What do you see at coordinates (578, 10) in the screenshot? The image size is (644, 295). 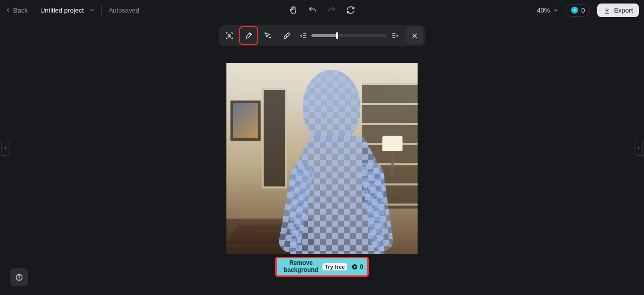 I see `credits-pill: 0` at bounding box center [578, 10].